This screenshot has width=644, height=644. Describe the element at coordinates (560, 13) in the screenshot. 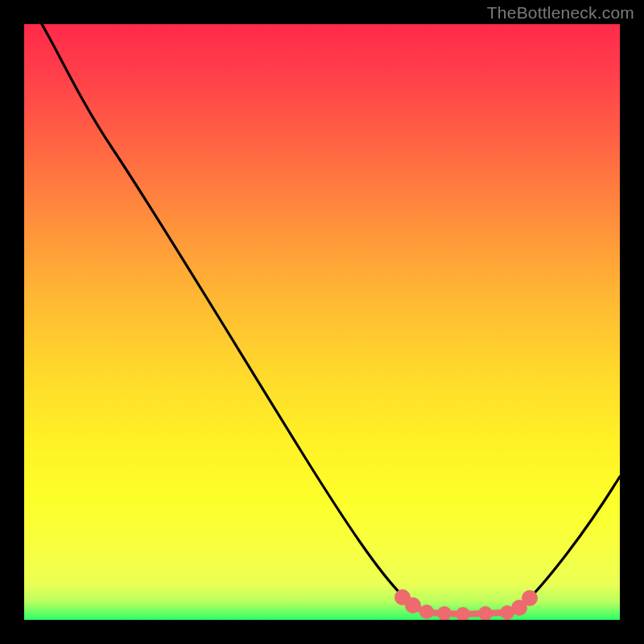

I see `watermark-text: TheBottleneck.com` at that location.